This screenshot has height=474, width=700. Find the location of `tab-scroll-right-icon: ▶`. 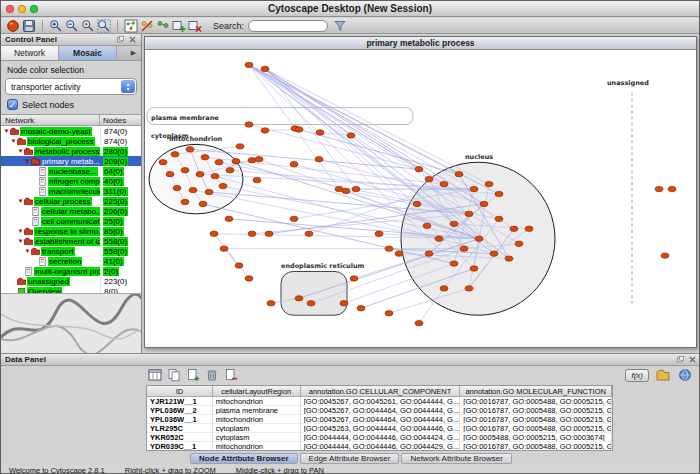

tab-scroll-right-icon: ▶ is located at coordinates (134, 53).